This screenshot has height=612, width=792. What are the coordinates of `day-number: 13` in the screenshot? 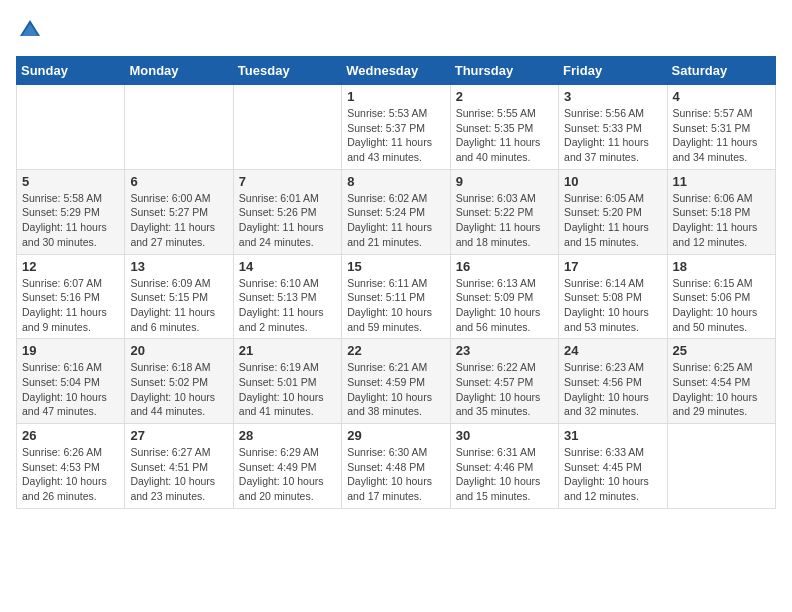 It's located at (178, 266).